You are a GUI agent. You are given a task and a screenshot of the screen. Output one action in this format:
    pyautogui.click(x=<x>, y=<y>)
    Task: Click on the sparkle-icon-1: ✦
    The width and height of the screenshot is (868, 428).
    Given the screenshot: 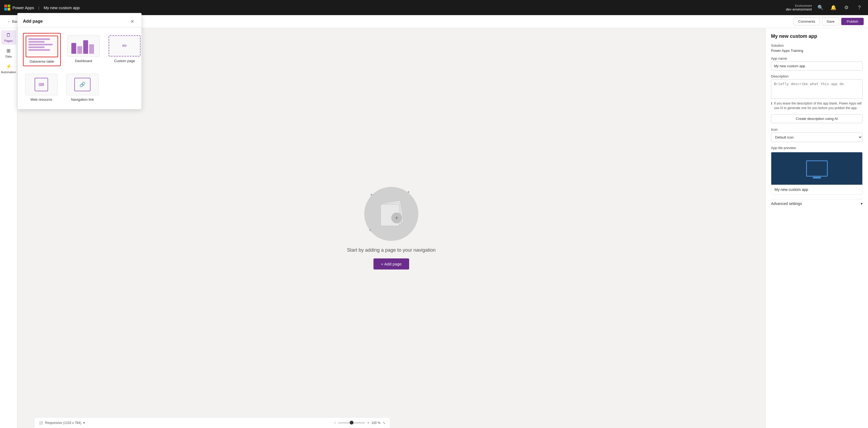 What is the action you would take?
    pyautogui.click(x=371, y=195)
    